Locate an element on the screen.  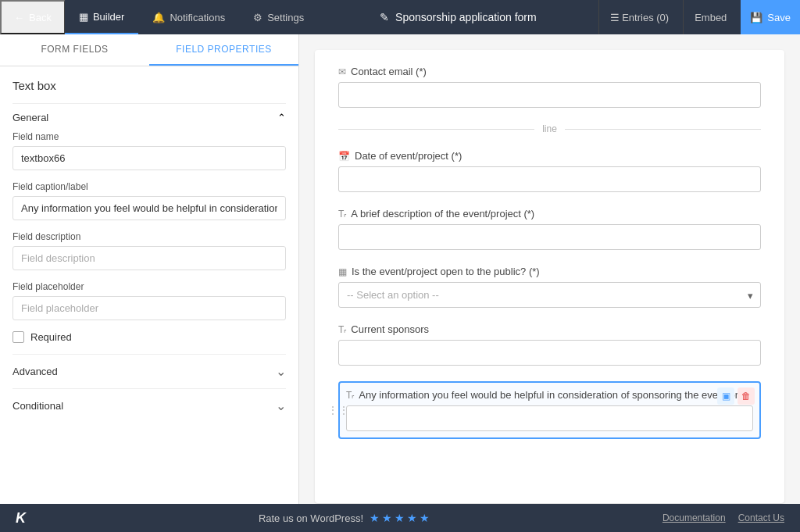
field-description-group: Field description is located at coordinates (149, 251).